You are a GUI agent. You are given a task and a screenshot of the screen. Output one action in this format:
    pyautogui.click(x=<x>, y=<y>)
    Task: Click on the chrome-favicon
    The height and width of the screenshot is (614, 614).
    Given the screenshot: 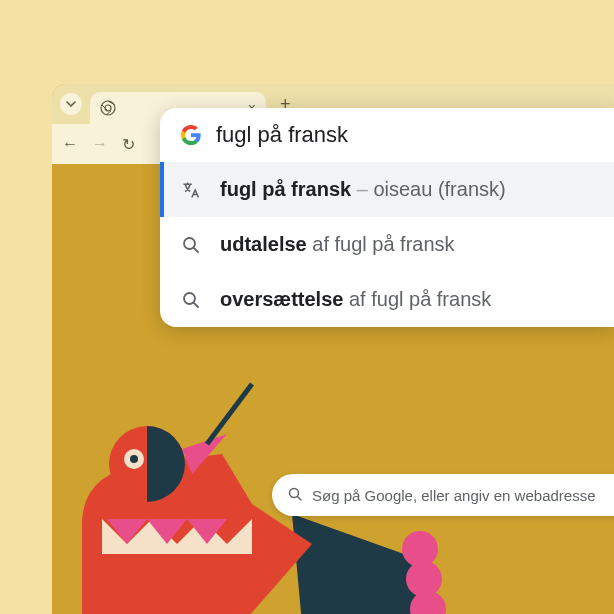 What is the action you would take?
    pyautogui.click(x=108, y=108)
    